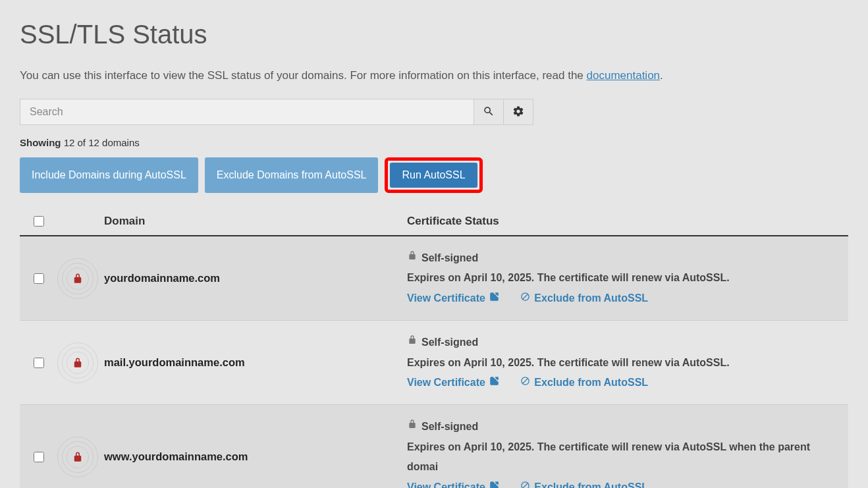 This screenshot has width=868, height=488. I want to click on search-icon, so click(489, 112).